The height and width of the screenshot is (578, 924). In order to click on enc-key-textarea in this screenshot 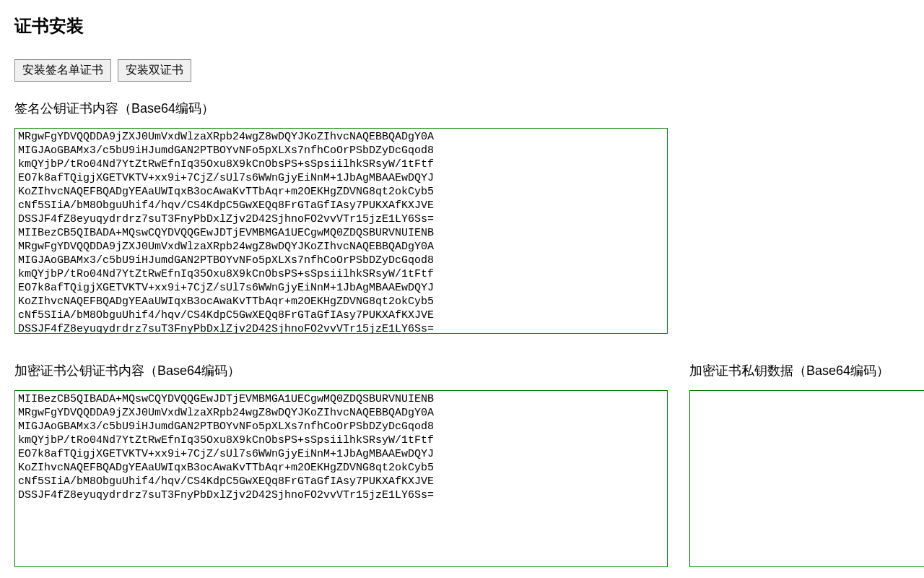, I will do `click(807, 478)`.